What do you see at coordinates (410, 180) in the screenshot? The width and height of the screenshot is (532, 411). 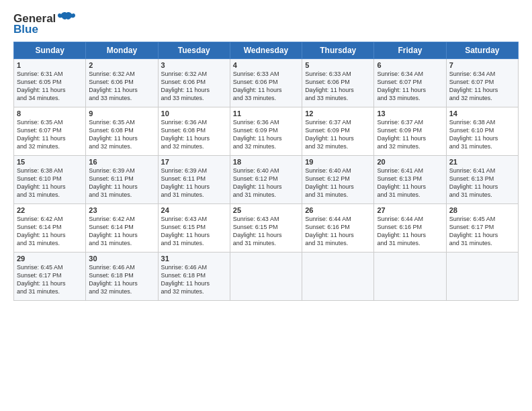 I see `day-cell: 20Sunrise: 6:41 AM Sunset: 6:13 PM Dayli…` at bounding box center [410, 180].